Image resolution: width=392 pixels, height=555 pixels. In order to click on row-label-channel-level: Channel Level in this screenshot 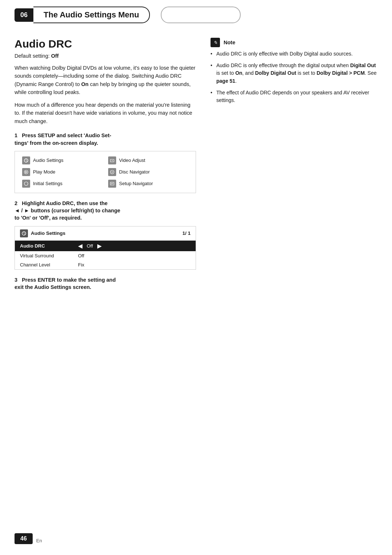, I will do `click(49, 265)`.